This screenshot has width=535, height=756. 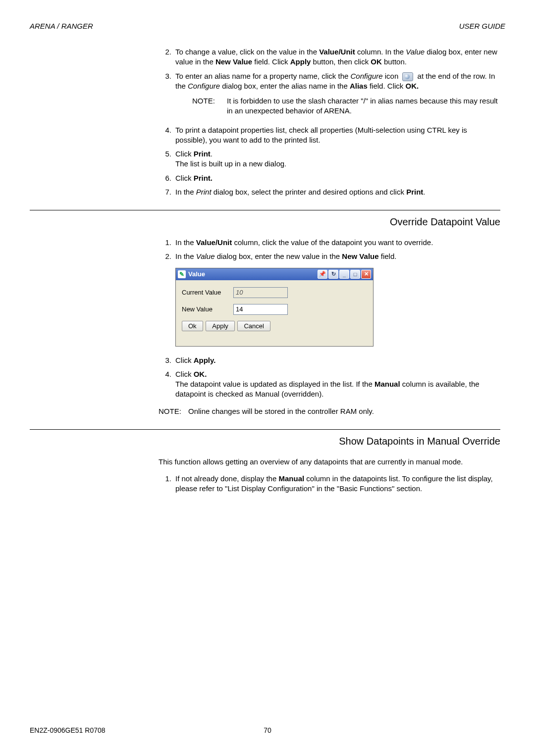 What do you see at coordinates (165, 178) in the screenshot?
I see `list-number: 6.` at bounding box center [165, 178].